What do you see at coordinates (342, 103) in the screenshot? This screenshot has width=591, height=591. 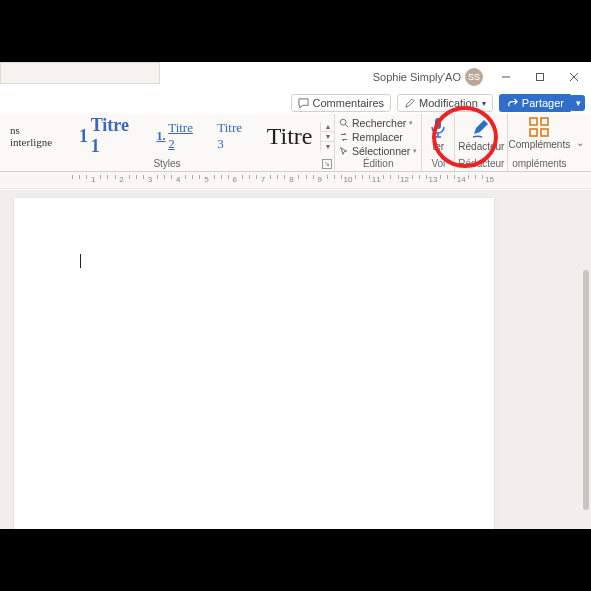 I see `comments-button: Commentaires` at bounding box center [342, 103].